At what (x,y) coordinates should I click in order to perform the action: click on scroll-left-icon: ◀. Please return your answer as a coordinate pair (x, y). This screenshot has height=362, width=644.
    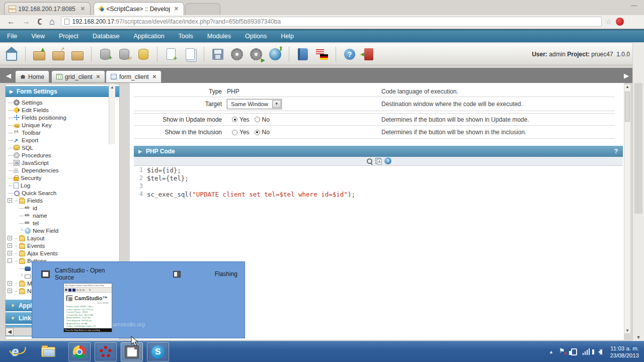
    Looking at the image, I should click on (10, 332).